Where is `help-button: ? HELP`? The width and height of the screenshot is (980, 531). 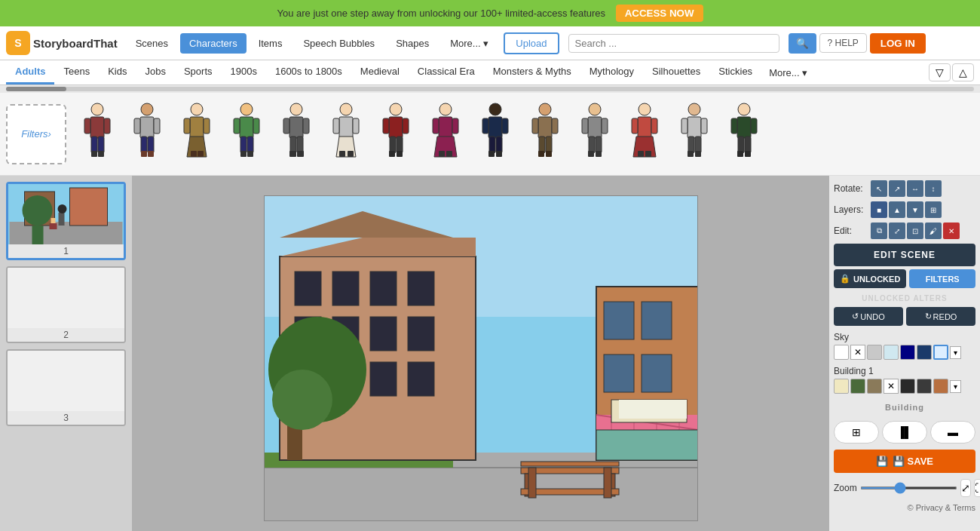
help-button: ? HELP is located at coordinates (843, 43).